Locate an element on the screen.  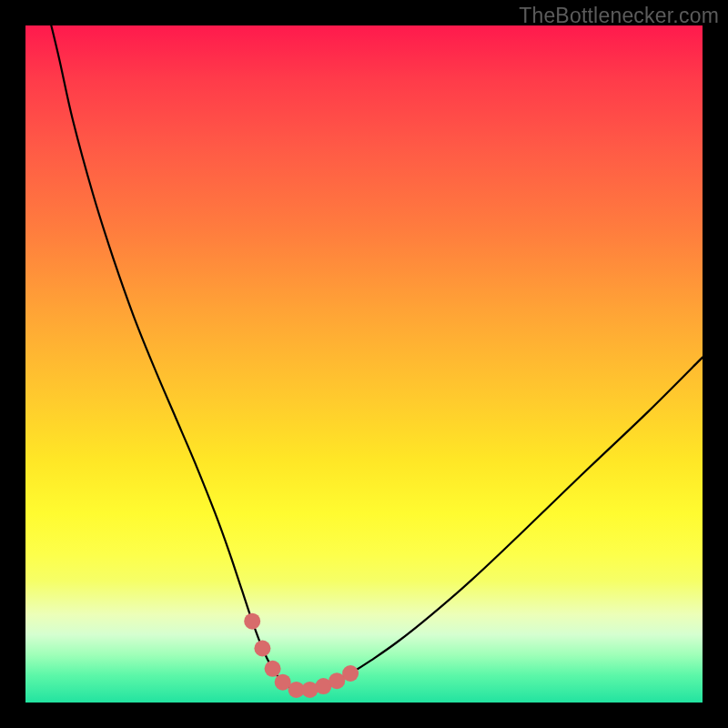
highlight-dots is located at coordinates (301, 655).